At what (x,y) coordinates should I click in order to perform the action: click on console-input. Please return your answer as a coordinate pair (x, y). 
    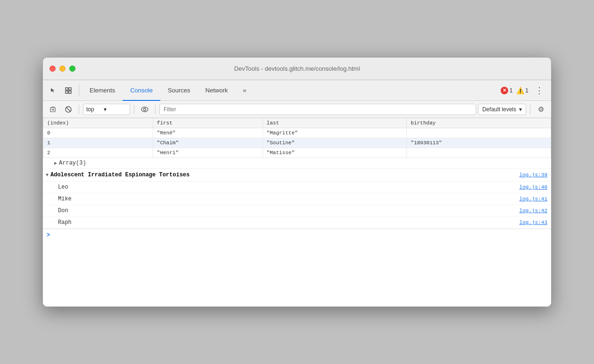
    Looking at the image, I should click on (300, 235).